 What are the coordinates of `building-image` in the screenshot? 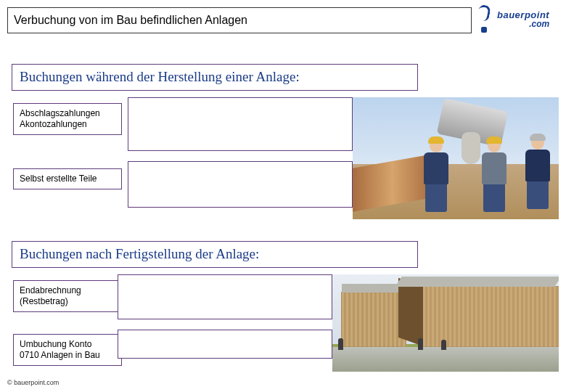 It's located at (446, 323).